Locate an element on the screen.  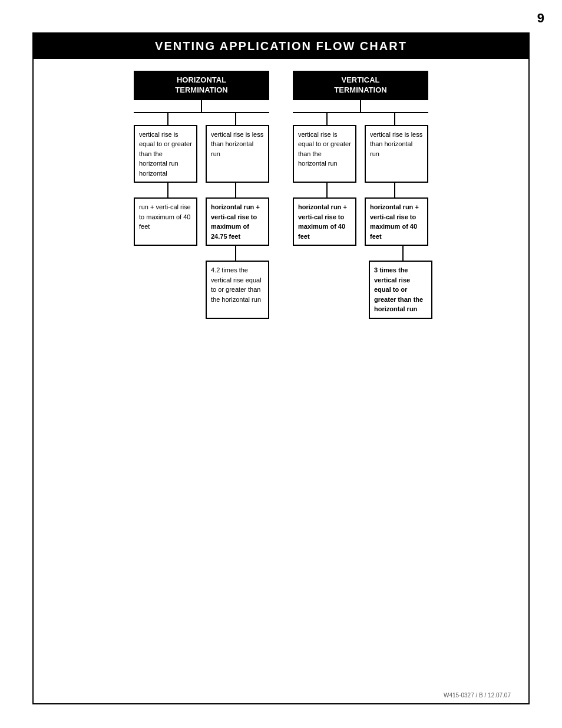
h-sub2-level3-box: 4.2 times the vertical rise equal to or … is located at coordinates (237, 290).